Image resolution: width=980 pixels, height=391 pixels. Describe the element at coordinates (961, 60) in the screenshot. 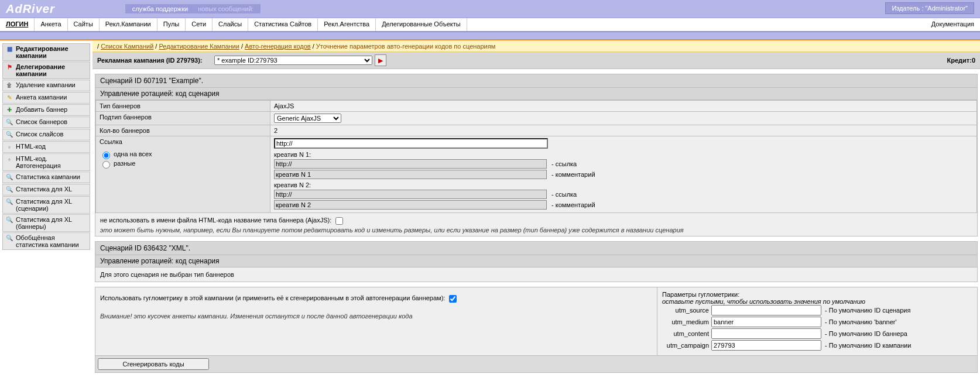

I see `credit-label: Кредит:0` at that location.